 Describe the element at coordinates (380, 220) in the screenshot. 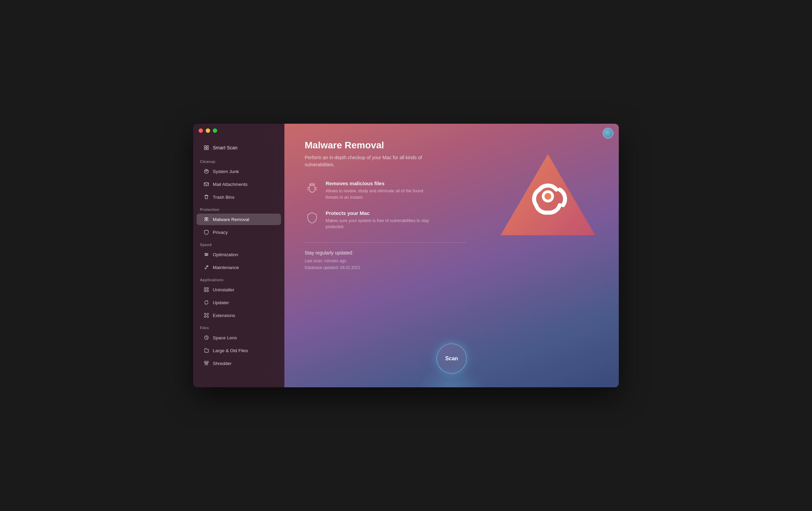

I see `feature-protects-text: Protects your Mac Makes sure your system…` at that location.